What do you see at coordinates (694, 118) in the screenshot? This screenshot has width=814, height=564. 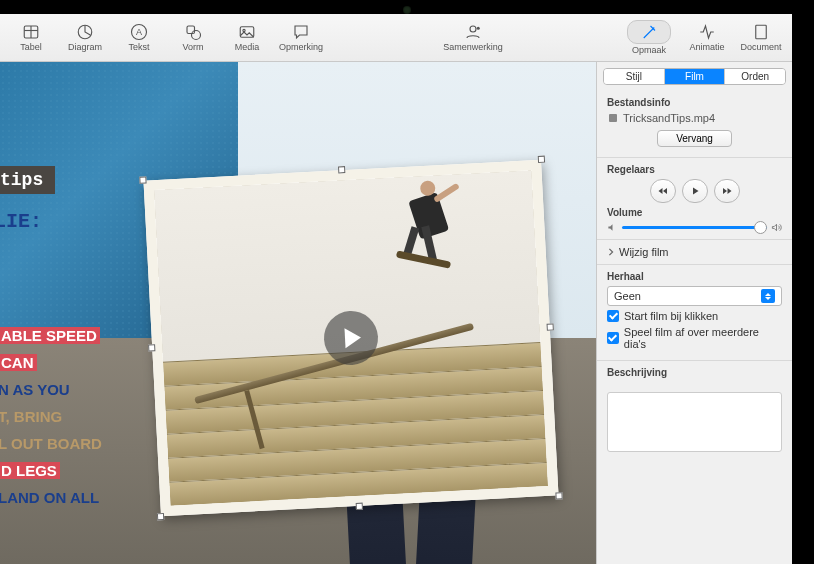 I see `file-row: TricksandTips.mp4` at bounding box center [694, 118].